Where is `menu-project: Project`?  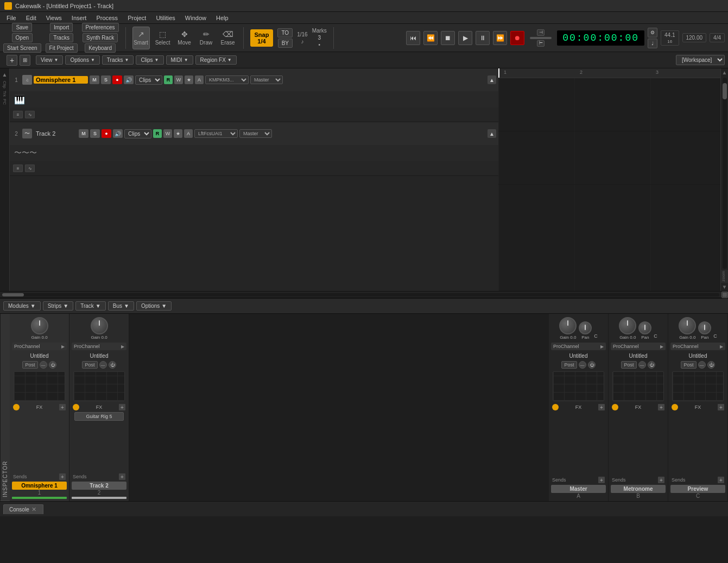
menu-project: Project is located at coordinates (137, 18).